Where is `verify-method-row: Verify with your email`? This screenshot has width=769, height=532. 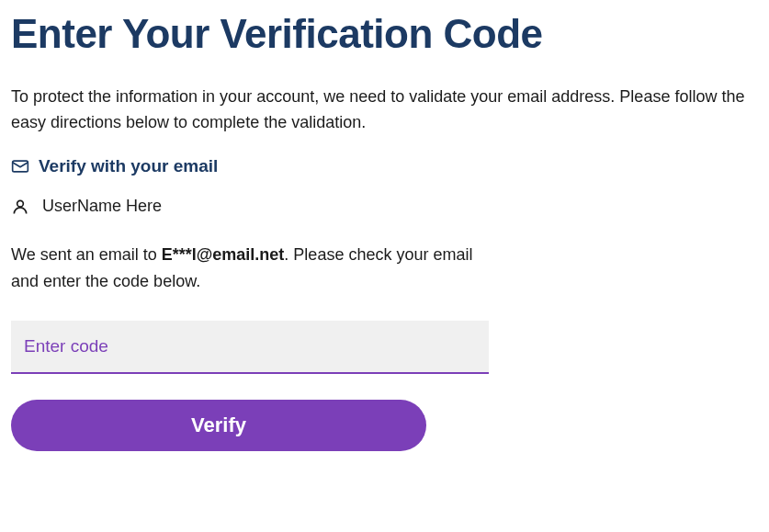
verify-method-row: Verify with your email is located at coordinates (384, 166).